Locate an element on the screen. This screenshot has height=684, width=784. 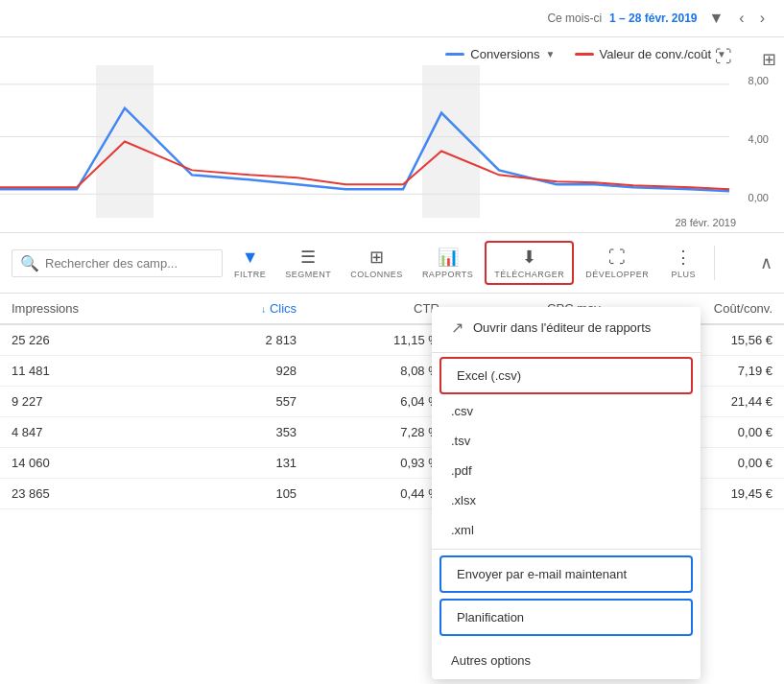
metric2-line is located at coordinates (584, 54).